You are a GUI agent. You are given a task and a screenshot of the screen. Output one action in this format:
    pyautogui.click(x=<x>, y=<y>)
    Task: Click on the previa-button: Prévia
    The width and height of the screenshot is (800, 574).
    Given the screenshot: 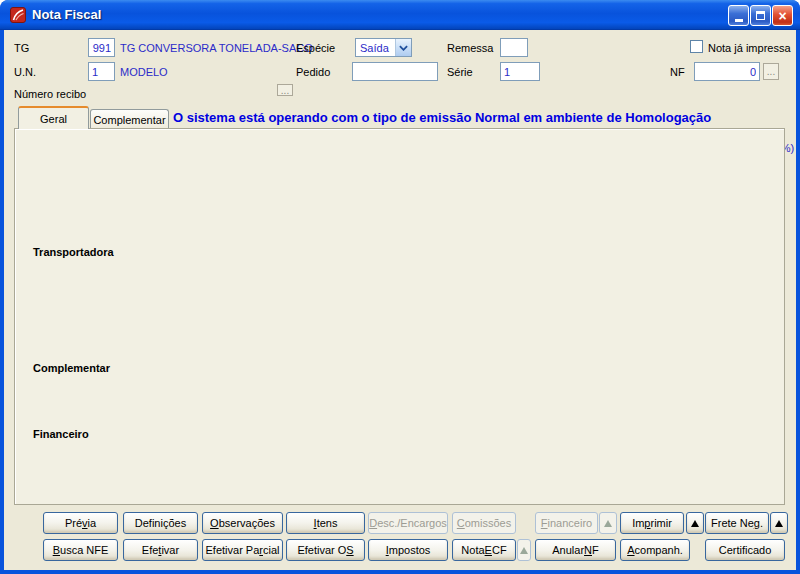 What is the action you would take?
    pyautogui.click(x=80, y=523)
    